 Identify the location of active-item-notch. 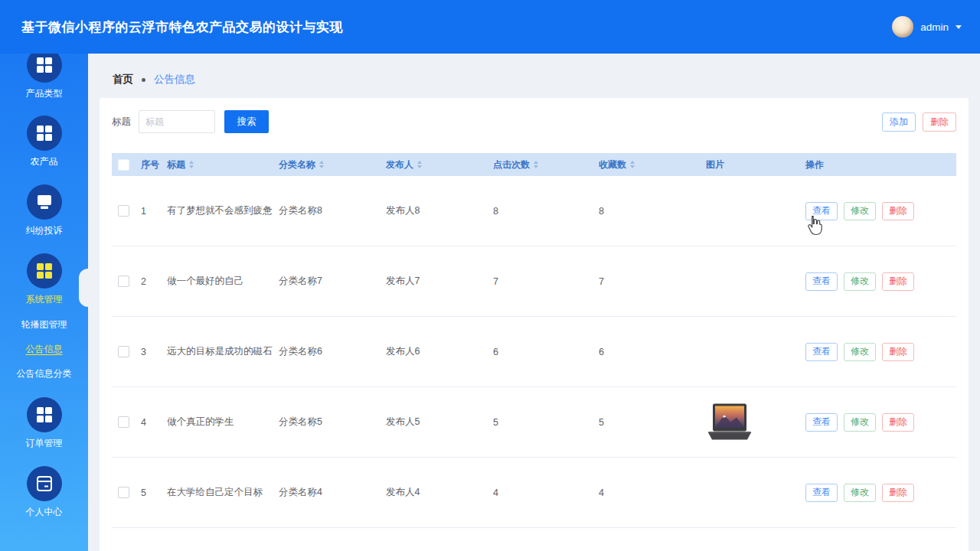
(83, 288).